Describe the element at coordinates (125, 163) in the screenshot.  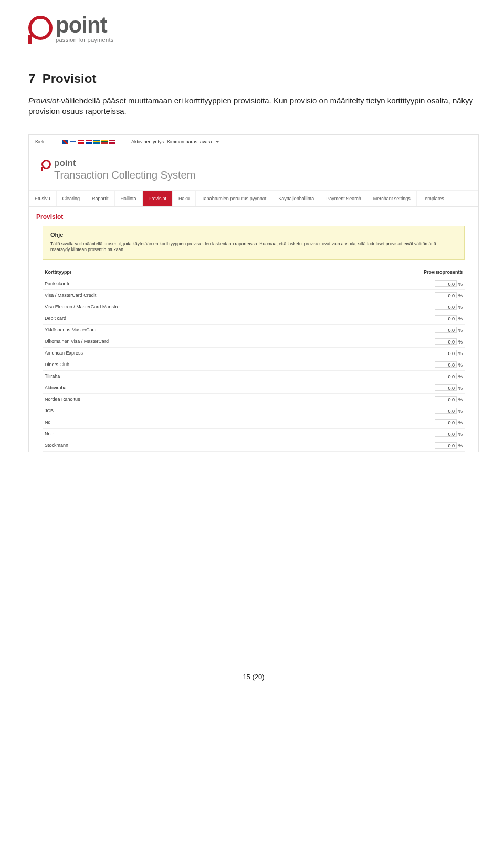
I see `header-point: point` at that location.